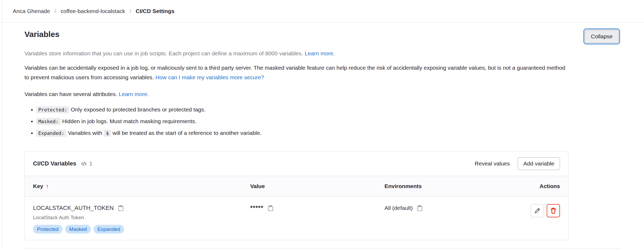  I want to click on attributes-paragraph: Variables can have several attributes. L…, so click(296, 94).